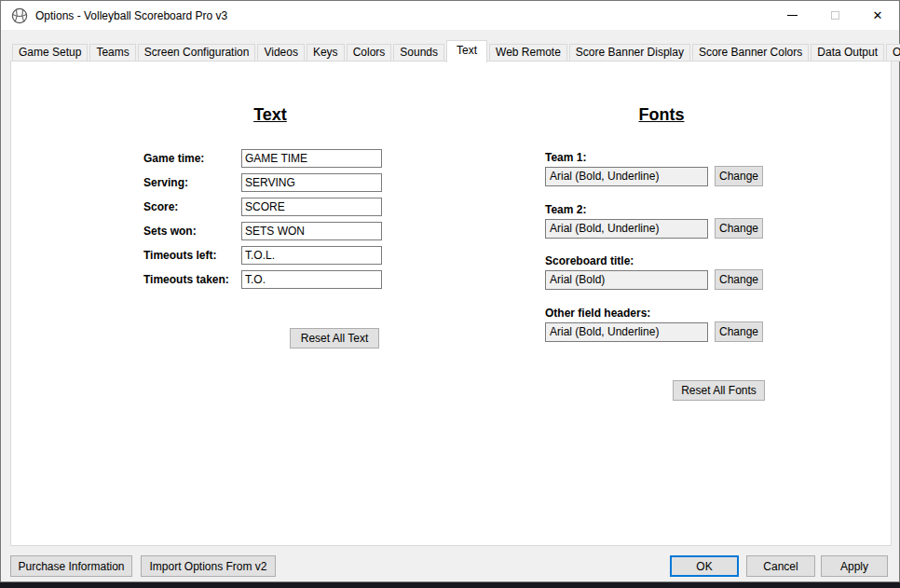 This screenshot has width=900, height=588. Describe the element at coordinates (848, 52) in the screenshot. I see `tab-data-output: Data Output` at that location.